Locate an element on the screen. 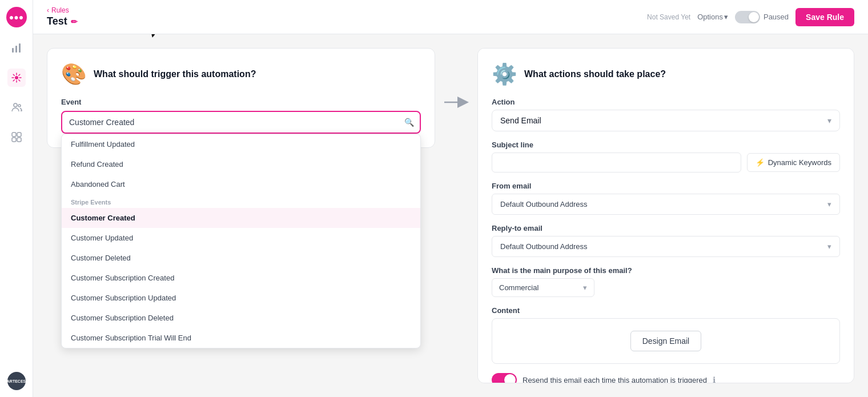 This screenshot has height=397, width=868. purpose-select: Commercial ▾ is located at coordinates (543, 288).